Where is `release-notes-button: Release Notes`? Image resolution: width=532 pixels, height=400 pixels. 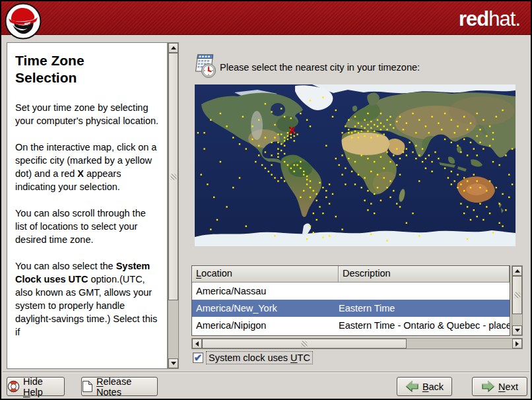 release-notes-button: Release Notes is located at coordinates (119, 387).